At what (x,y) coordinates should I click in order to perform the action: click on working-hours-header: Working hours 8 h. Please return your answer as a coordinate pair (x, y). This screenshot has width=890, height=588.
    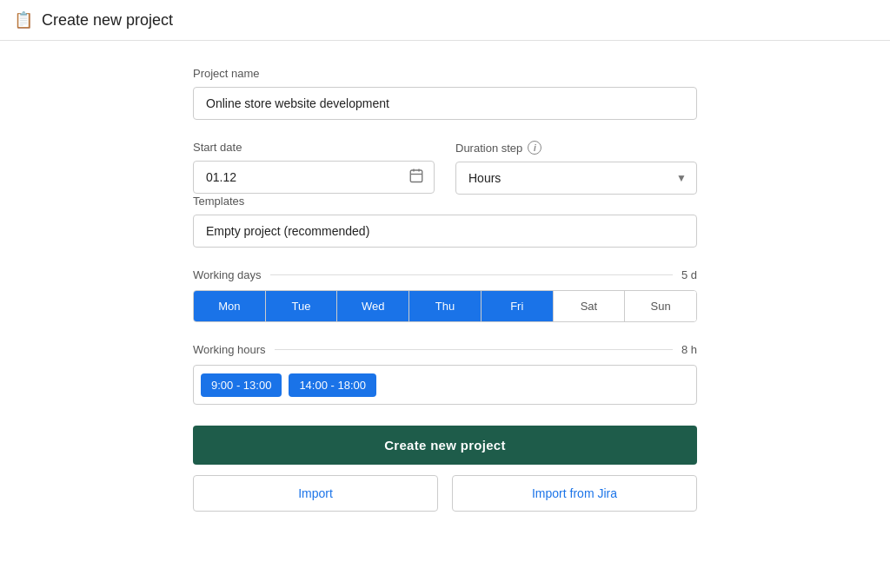
    Looking at the image, I should click on (445, 349).